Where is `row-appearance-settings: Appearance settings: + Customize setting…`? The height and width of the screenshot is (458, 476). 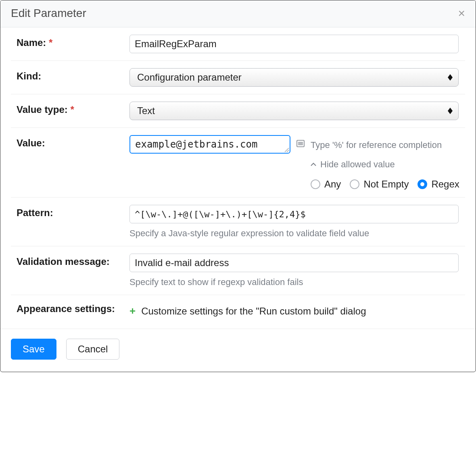 row-appearance-settings: Appearance settings: + Customize setting… is located at coordinates (238, 310).